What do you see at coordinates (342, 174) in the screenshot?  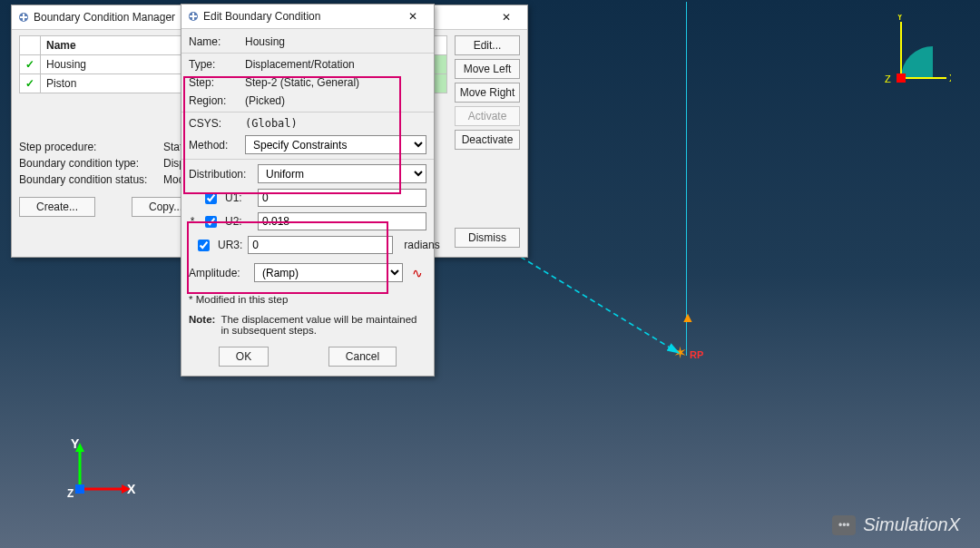 I see `distribution-select: Uniform` at bounding box center [342, 174].